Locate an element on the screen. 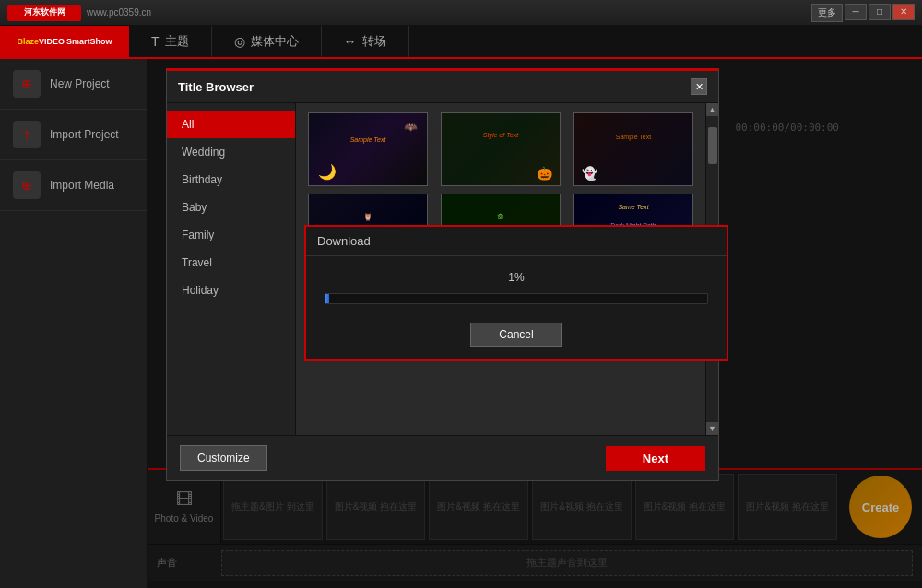  close-button: ✕ is located at coordinates (904, 12).